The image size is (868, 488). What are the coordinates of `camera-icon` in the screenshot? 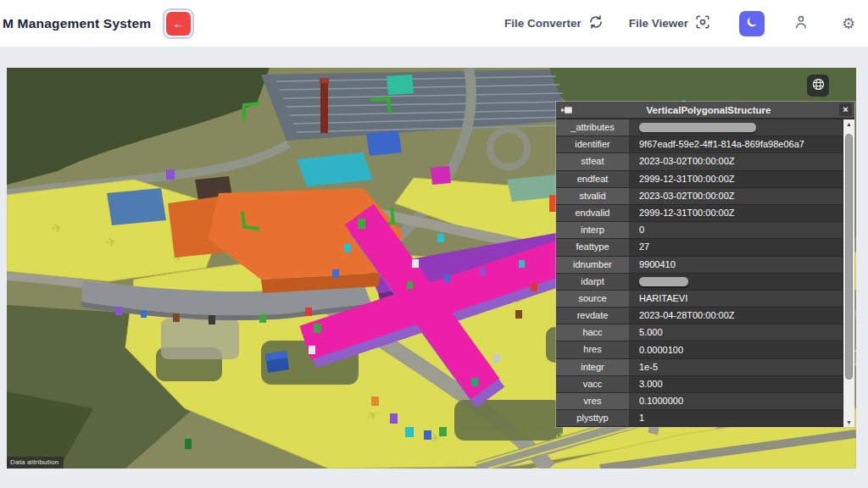 It's located at (566, 110).